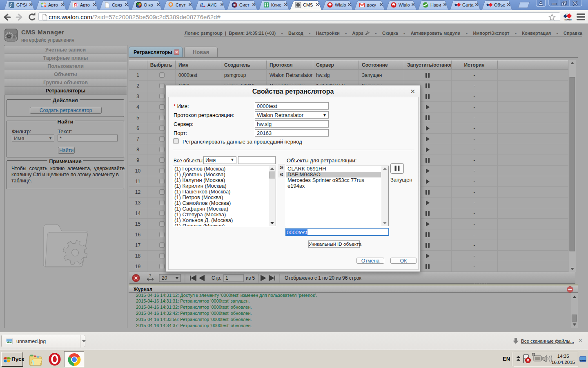 This screenshot has width=588, height=368. Describe the element at coordinates (139, 5) in the screenshot. I see `svg-text: T` at that location.